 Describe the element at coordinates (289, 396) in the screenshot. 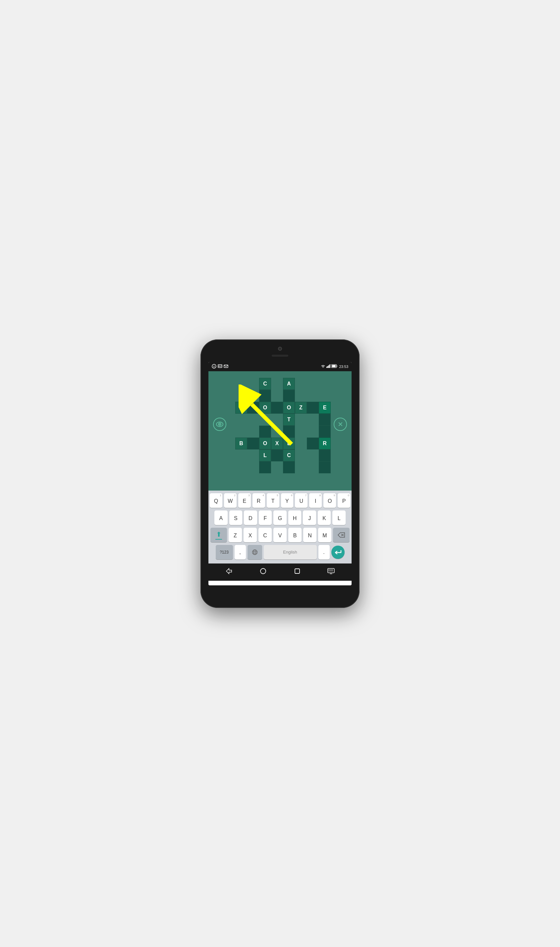

I see `cell-dark-c6-r1` at that location.